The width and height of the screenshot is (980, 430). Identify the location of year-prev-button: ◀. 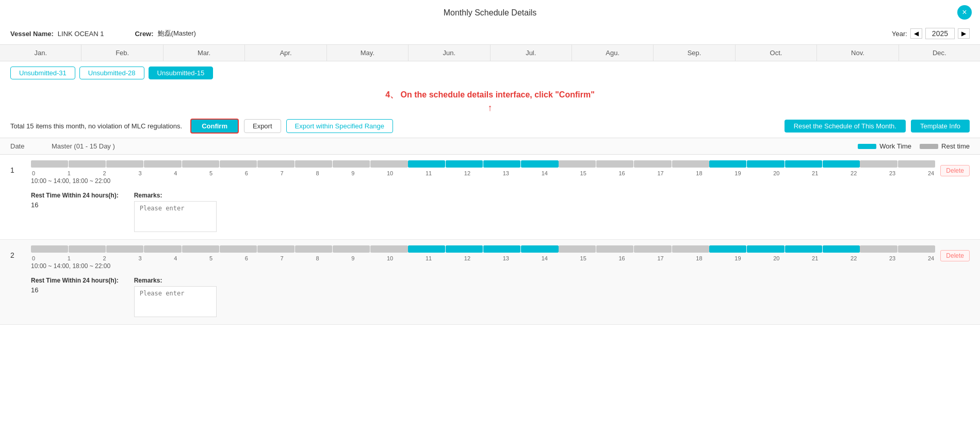
(916, 34).